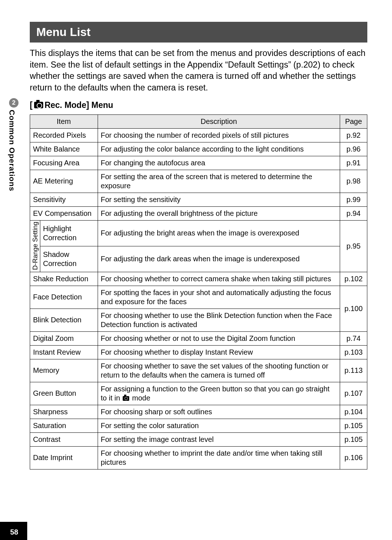 This screenshot has width=392, height=540. I want to click on desc-cell: For setting the image contrast level, so click(219, 439).